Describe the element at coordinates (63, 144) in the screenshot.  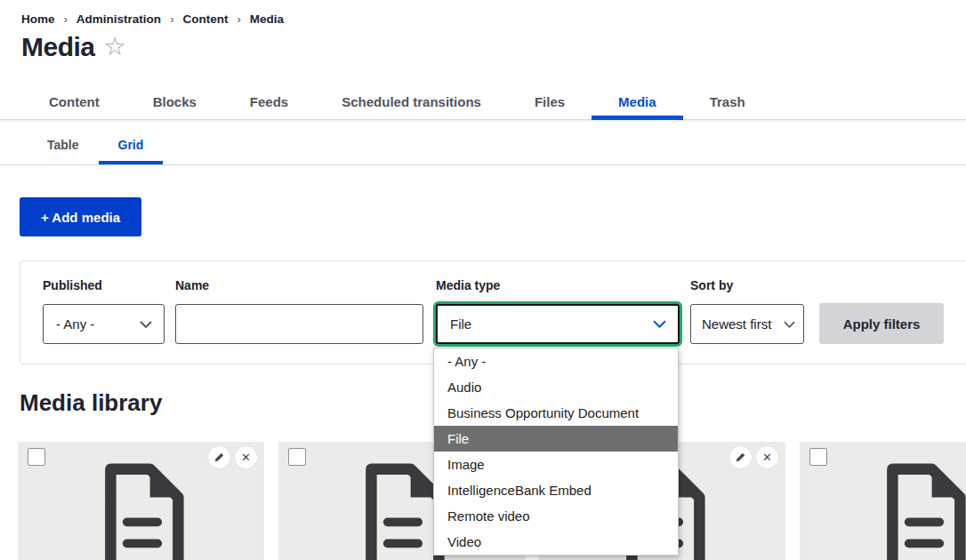
I see `subtab-table: Table` at that location.